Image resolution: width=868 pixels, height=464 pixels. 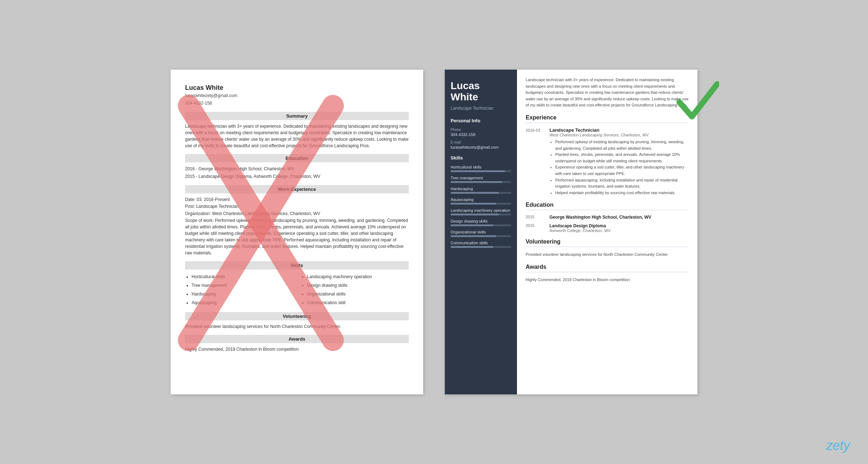 I want to click on left-skill-6: Design drawing skills, so click(x=358, y=285).